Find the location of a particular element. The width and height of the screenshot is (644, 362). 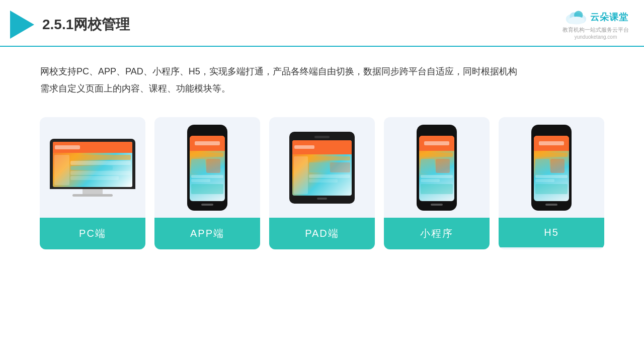

card-h5: H5 is located at coordinates (551, 183).